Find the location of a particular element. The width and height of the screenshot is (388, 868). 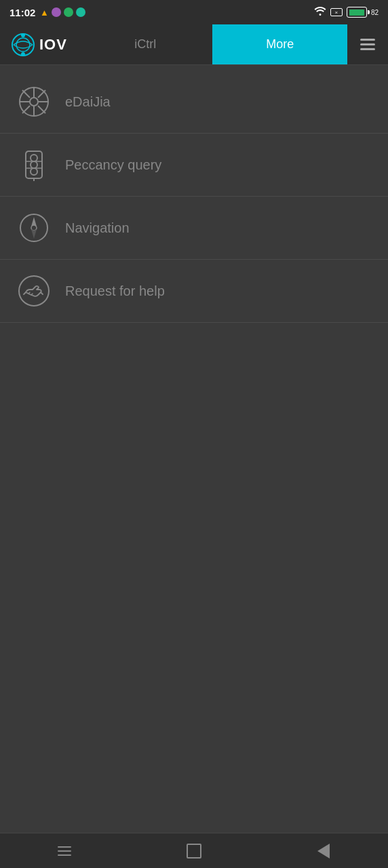

nav-bar: IOV iCtrl More is located at coordinates (194, 45).